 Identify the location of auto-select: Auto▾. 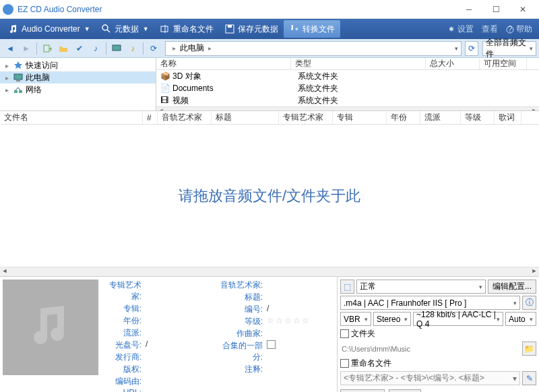
(521, 319).